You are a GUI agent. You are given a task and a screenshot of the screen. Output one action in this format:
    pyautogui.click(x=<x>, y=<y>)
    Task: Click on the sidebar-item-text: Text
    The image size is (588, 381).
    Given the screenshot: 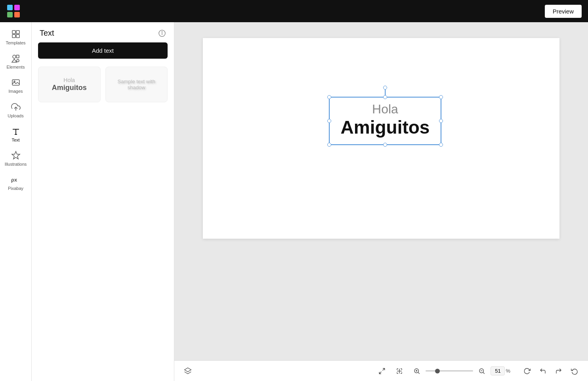 What is the action you would take?
    pyautogui.click(x=16, y=135)
    